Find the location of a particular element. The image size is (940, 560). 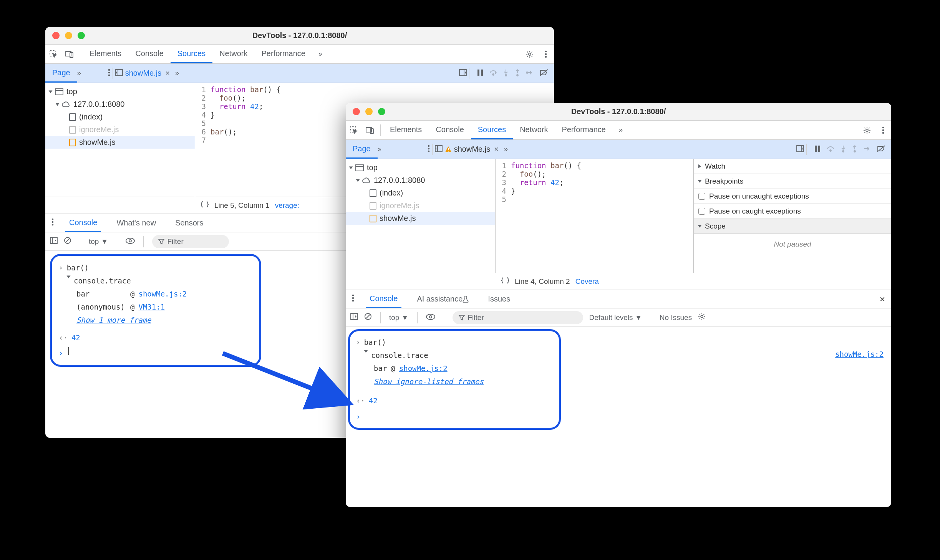

show-more-frames-link: Show 1 more frame is located at coordinates (114, 320).